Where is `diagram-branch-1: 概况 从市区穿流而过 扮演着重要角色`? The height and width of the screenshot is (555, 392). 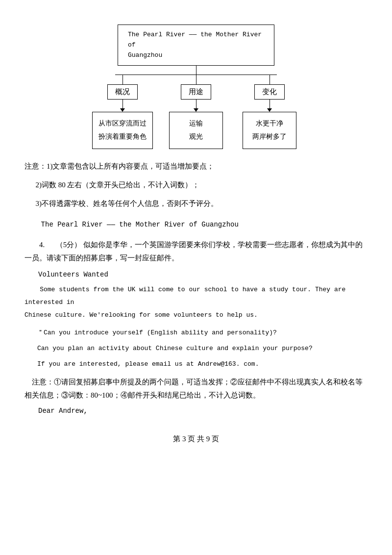
diagram-branch-1: 概况 从市区穿流而过 扮演着重要角色 is located at coordinates (122, 112).